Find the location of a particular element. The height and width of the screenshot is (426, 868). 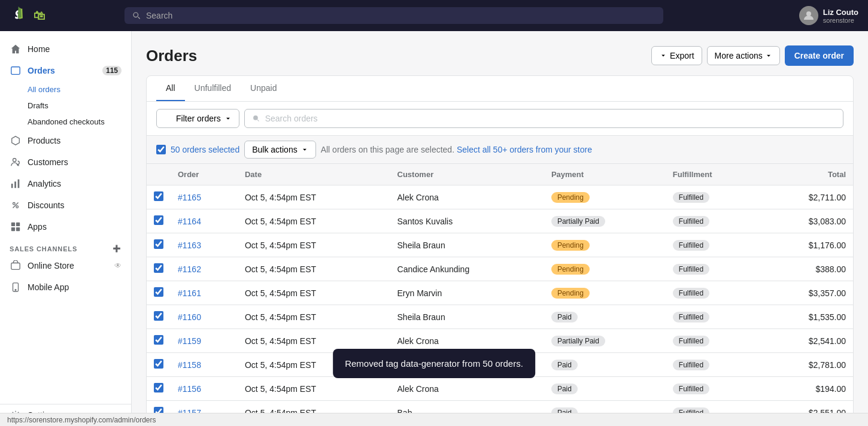

orders-icon is located at coordinates (16, 71).